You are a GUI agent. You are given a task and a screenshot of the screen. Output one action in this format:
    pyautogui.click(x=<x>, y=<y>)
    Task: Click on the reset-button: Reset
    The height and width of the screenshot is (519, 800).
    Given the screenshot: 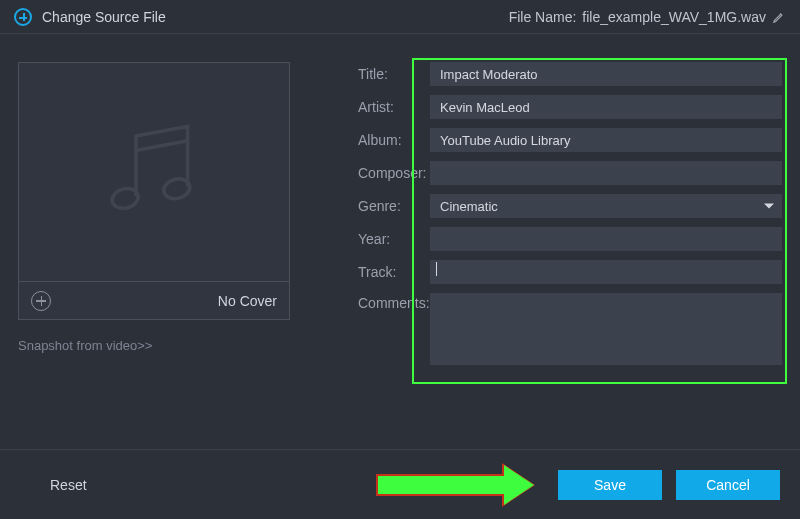 What is the action you would take?
    pyautogui.click(x=68, y=485)
    